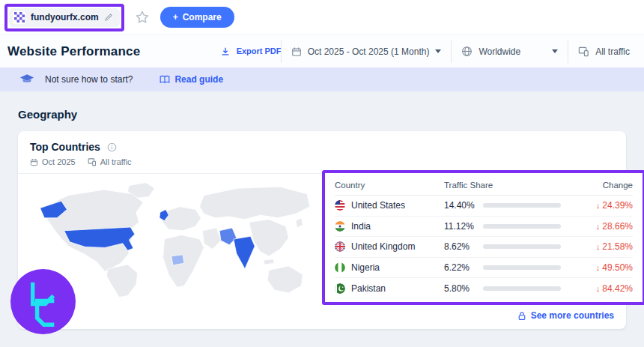 The height and width of the screenshot is (347, 644). I want to click on compare-button: + Compare, so click(198, 17).